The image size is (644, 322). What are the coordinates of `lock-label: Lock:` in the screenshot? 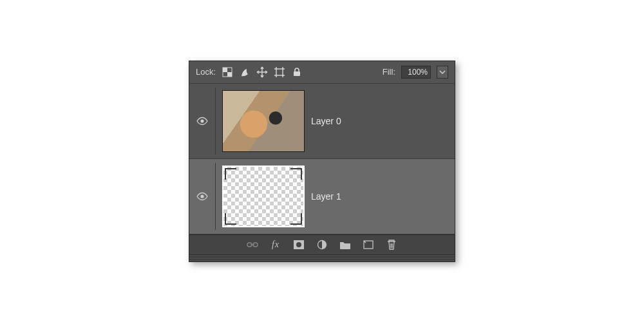 It's located at (206, 72).